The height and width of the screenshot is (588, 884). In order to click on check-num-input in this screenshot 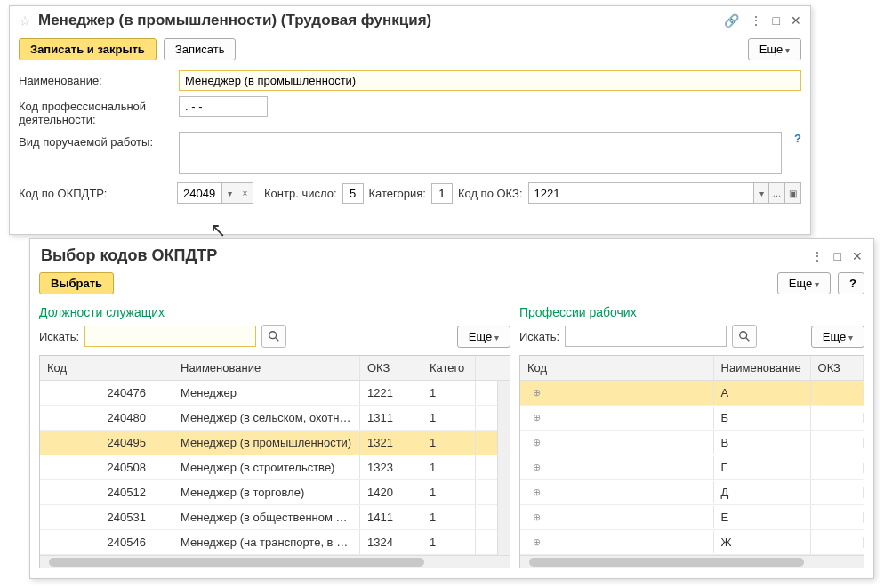, I will do `click(353, 194)`.